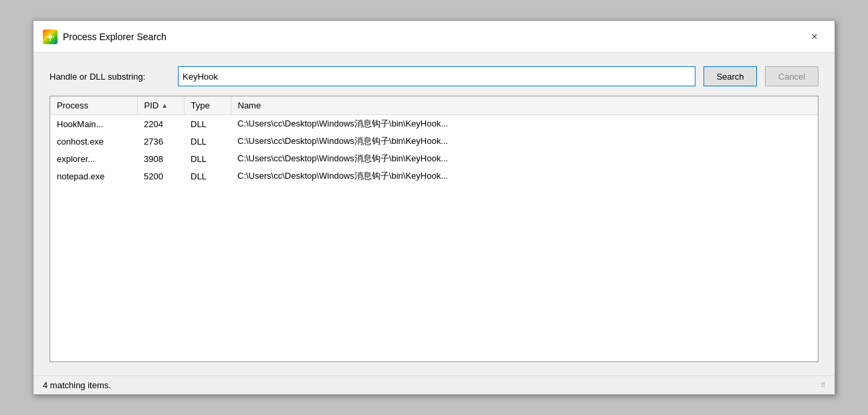 Image resolution: width=868 pixels, height=415 pixels. Describe the element at coordinates (160, 141) in the screenshot. I see `cell-pid: 2736` at that location.